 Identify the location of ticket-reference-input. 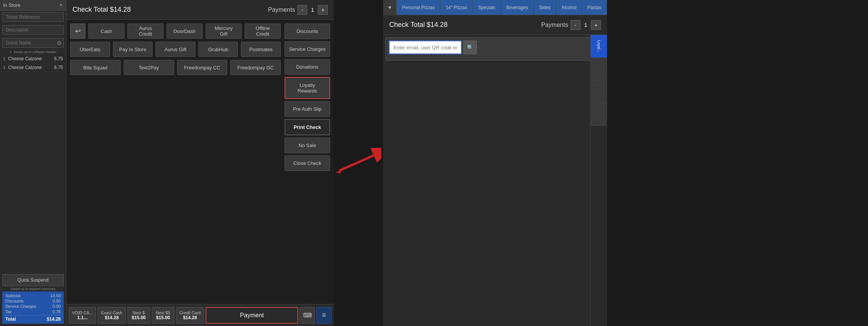
(33, 17).